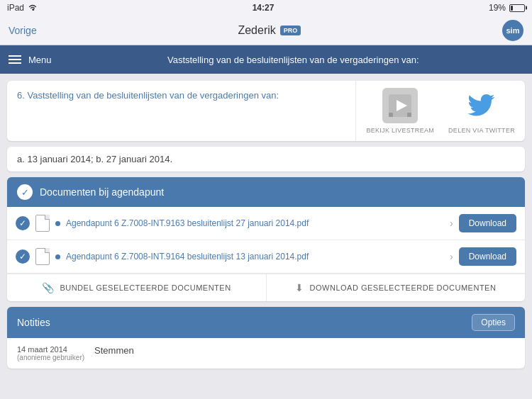 The height and width of the screenshot is (399, 532). I want to click on twitter-button: DELEN VIA TWITTER, so click(482, 111).